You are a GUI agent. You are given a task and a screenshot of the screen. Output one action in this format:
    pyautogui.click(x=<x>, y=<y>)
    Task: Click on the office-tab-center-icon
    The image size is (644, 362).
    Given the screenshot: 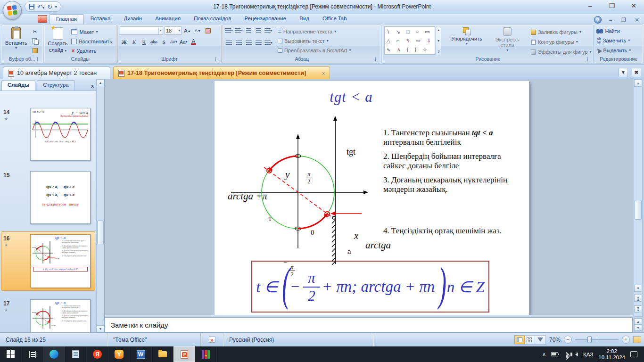 What is the action you would take?
    pyautogui.click(x=42, y=19)
    